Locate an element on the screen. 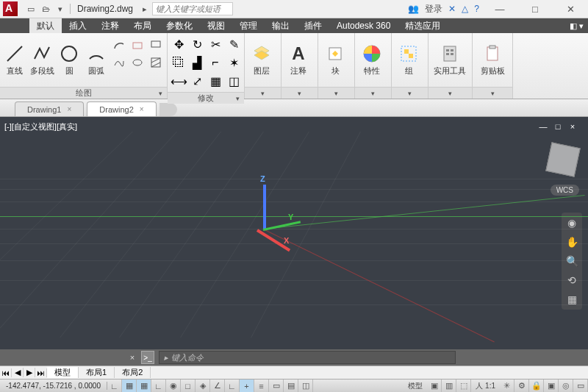 The image size is (588, 392). infocenter-icon: 👥 is located at coordinates (413, 9).